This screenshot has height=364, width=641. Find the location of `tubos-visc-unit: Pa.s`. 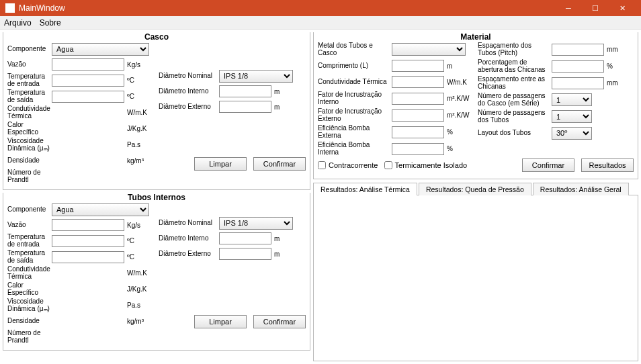

tubos-visc-unit: Pa.s is located at coordinates (140, 305).